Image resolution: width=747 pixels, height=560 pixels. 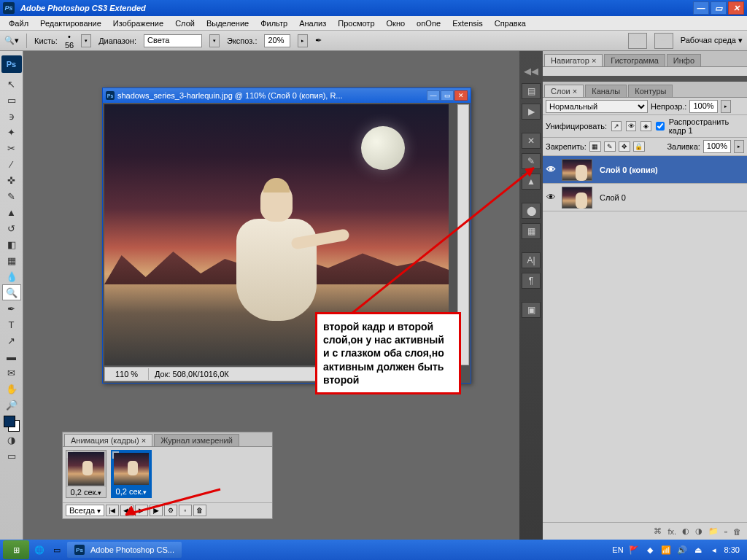 What do you see at coordinates (627, 170) in the screenshot?
I see `layer-name: Слой 0 (копия)` at bounding box center [627, 170].